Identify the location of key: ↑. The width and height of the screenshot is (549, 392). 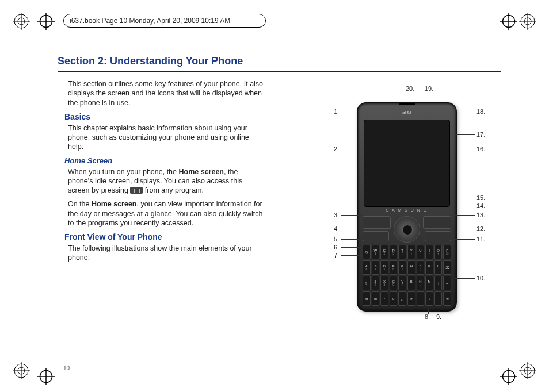
(439, 283).